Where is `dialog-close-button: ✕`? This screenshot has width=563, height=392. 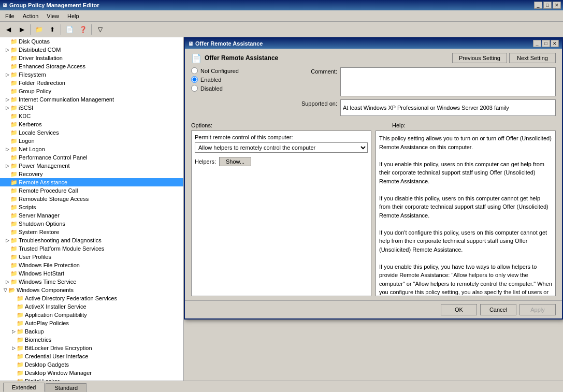 dialog-close-button: ✕ is located at coordinates (555, 43).